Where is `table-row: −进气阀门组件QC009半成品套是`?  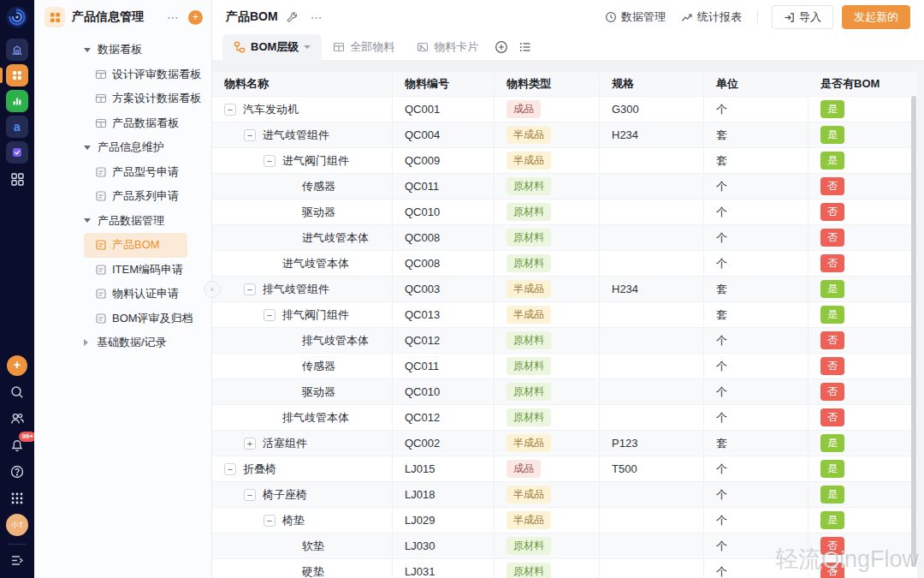
table-row: −进气阀门组件QC009半成品套是 is located at coordinates (565, 161).